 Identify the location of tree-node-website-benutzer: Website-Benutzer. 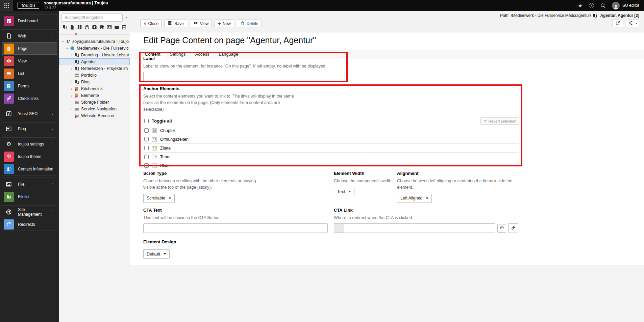
(95, 116).